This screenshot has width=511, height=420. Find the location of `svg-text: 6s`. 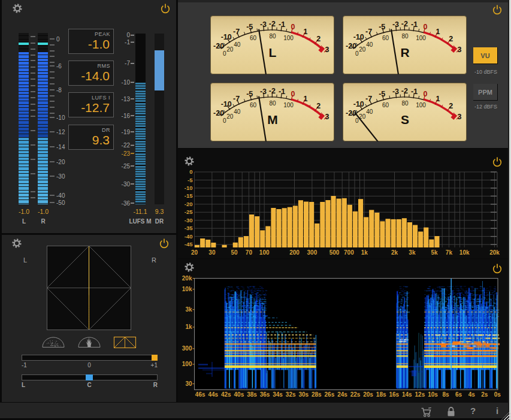

svg-text: 6s is located at coordinates (459, 394).